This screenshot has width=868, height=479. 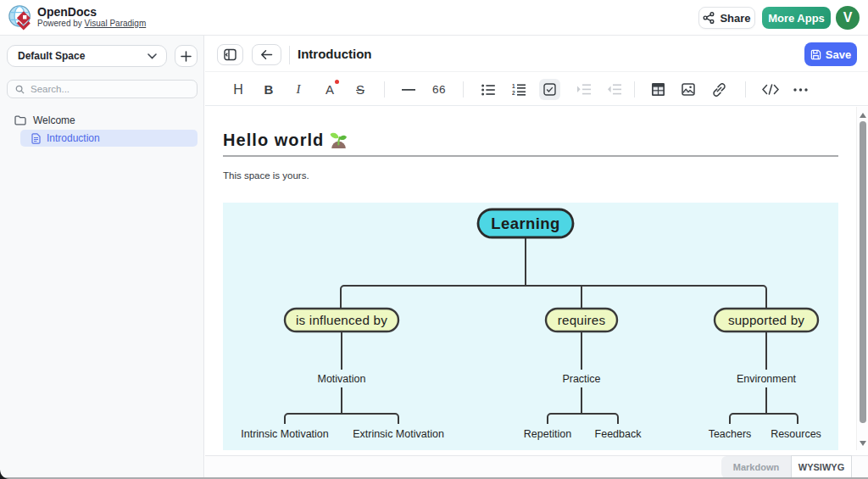 What do you see at coordinates (514, 93) in the screenshot?
I see `svg-text: 2` at bounding box center [514, 93].